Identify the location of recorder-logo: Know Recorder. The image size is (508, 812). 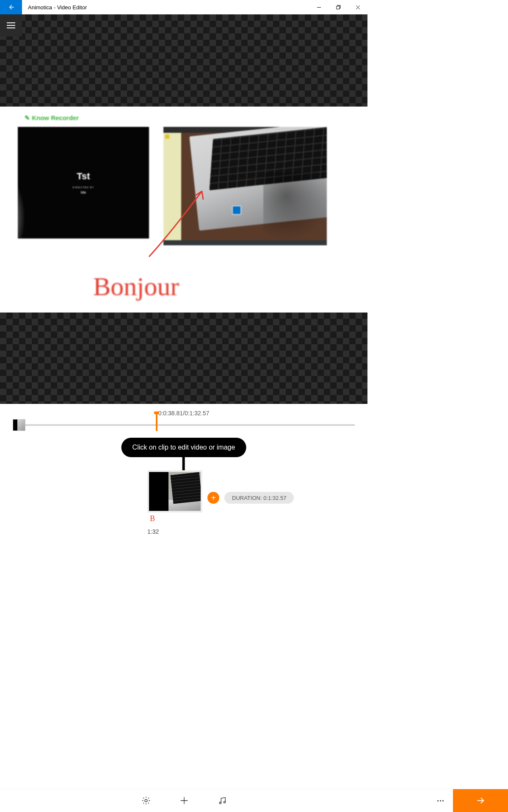
(52, 118).